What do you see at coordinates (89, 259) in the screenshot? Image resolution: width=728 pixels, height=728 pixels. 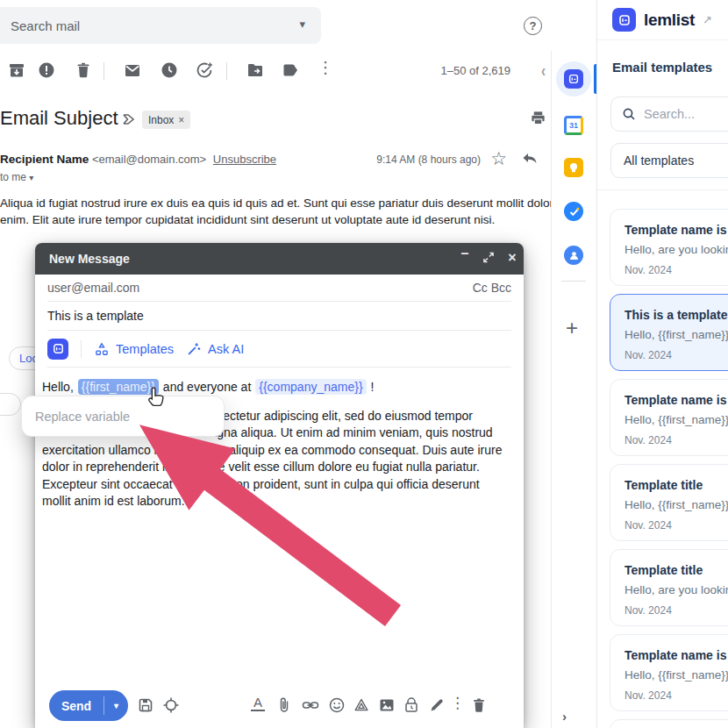 I see `compose-title: New Message` at bounding box center [89, 259].